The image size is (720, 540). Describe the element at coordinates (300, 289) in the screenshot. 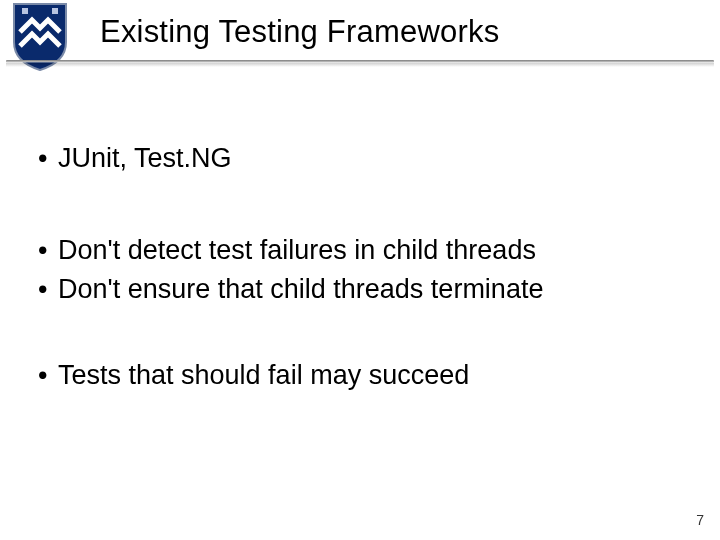

I see `bullet-text: Don't ensure that child threads terminat…` at that location.